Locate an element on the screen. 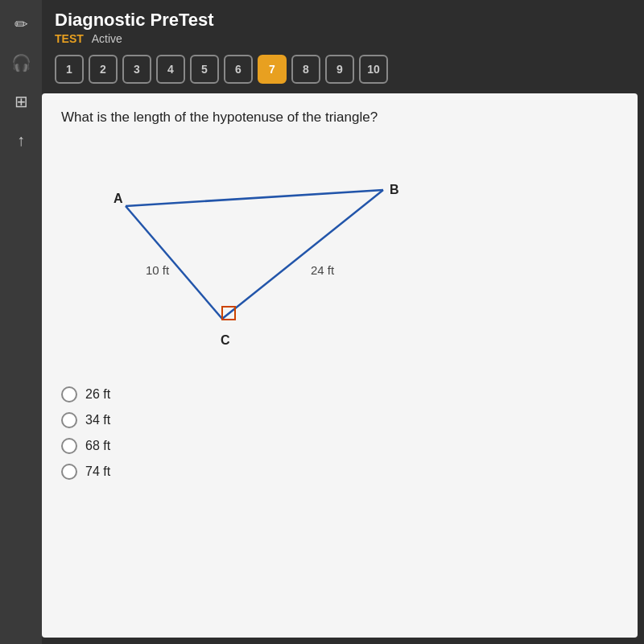  headphones-icon: 🎧 is located at coordinates (21, 63).